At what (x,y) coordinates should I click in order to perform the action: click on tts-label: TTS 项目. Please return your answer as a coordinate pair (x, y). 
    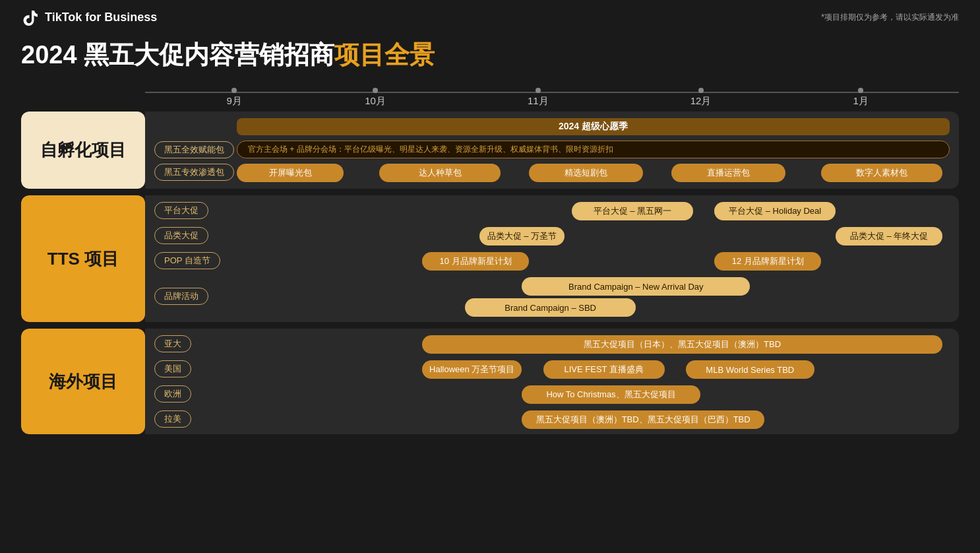
    Looking at the image, I should click on (83, 259).